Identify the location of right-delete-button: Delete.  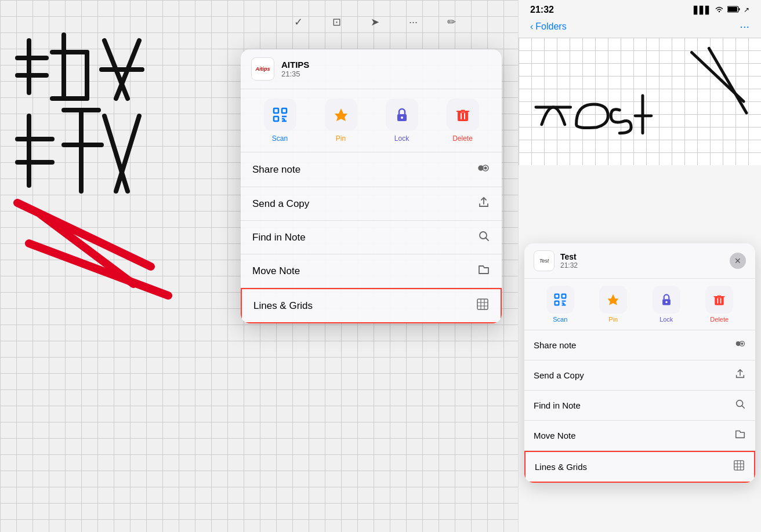
(720, 304).